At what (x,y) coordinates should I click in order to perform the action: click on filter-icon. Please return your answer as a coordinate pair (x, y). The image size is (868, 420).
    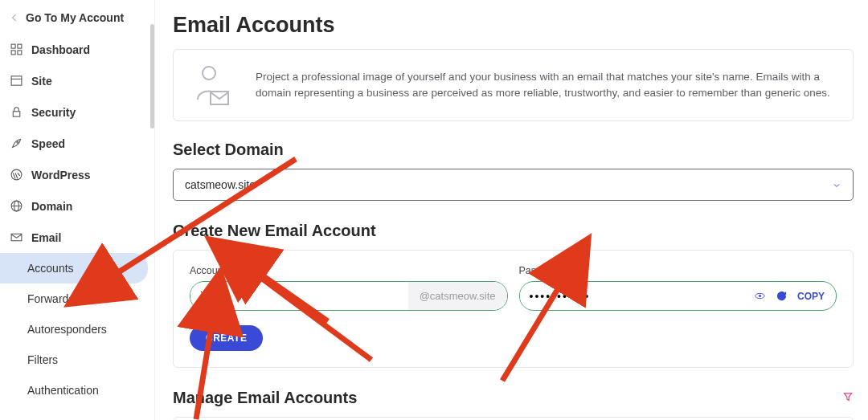
    Looking at the image, I should click on (848, 398).